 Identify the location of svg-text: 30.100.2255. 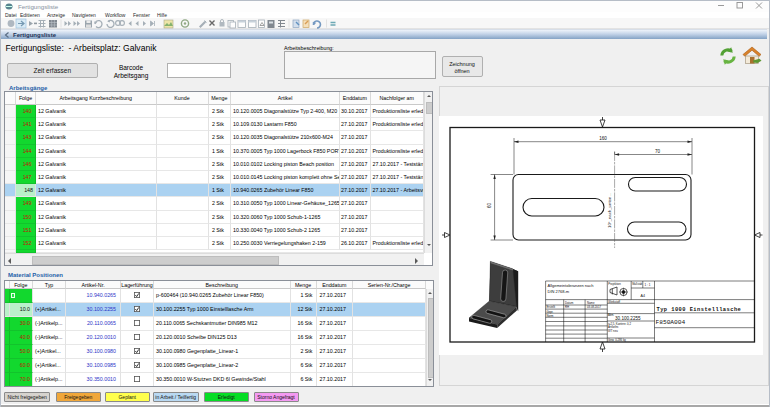
(628, 318).